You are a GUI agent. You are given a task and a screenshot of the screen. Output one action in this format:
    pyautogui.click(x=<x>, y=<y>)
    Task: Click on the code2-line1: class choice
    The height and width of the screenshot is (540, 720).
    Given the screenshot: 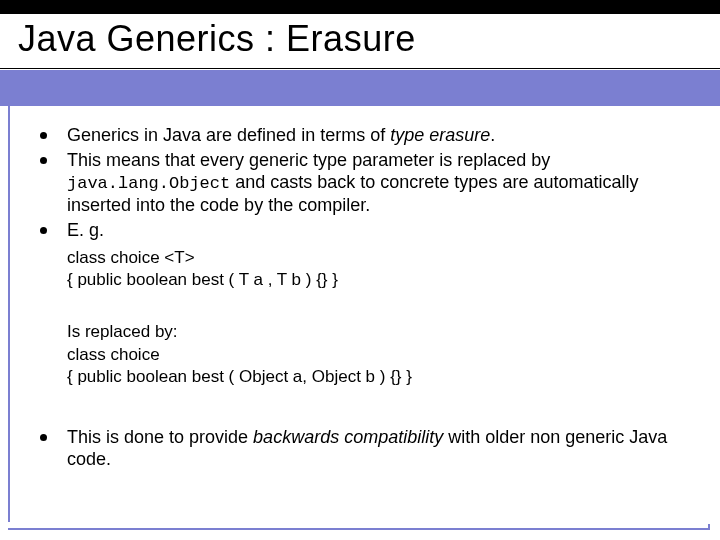 What is the action you would take?
    pyautogui.click(x=378, y=355)
    